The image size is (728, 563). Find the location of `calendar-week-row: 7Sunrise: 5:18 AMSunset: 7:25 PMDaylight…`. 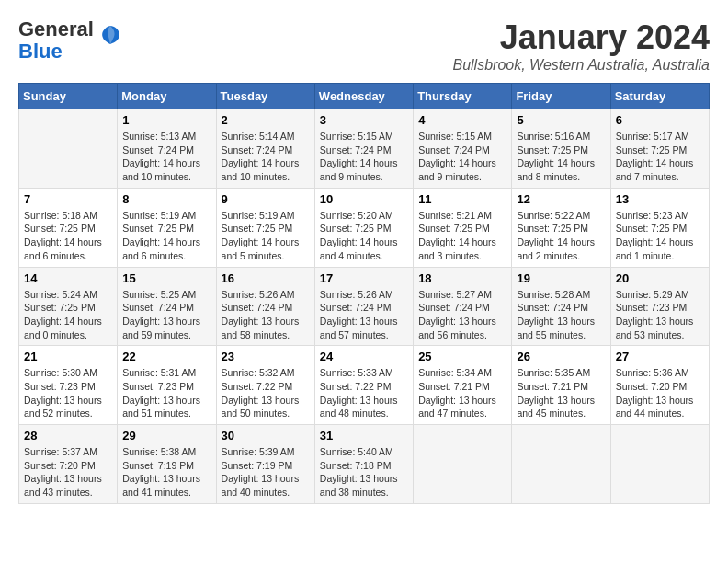

calendar-week-row: 7Sunrise: 5:18 AMSunset: 7:25 PMDaylight… is located at coordinates (364, 227).